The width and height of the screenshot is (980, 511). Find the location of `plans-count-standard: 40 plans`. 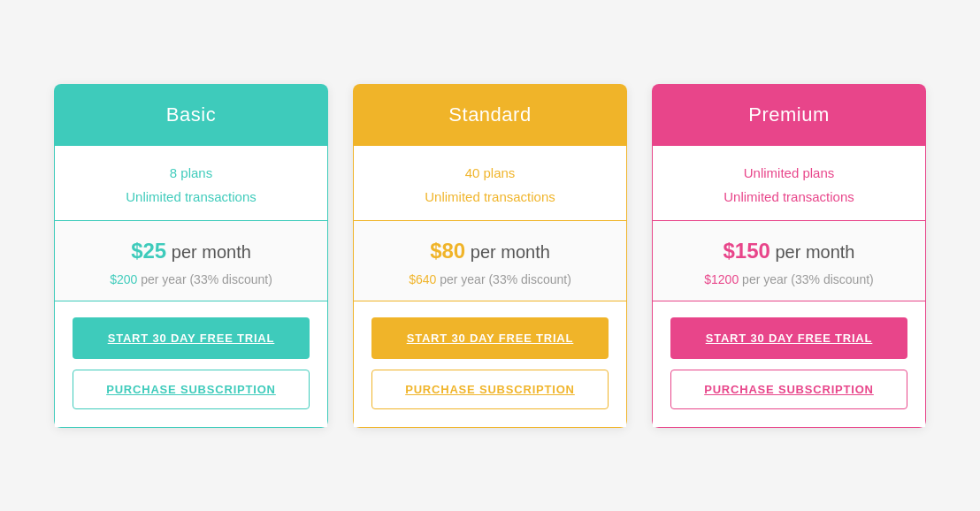

plans-count-standard: 40 plans is located at coordinates (490, 173).